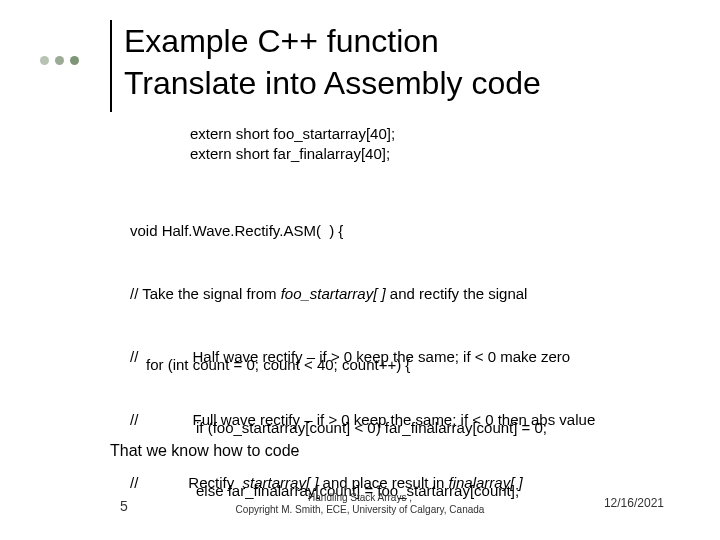 The image size is (720, 540). I want to click on code-line: void Half.Wave.Rectify.ASM( ) {, so click(362, 230).